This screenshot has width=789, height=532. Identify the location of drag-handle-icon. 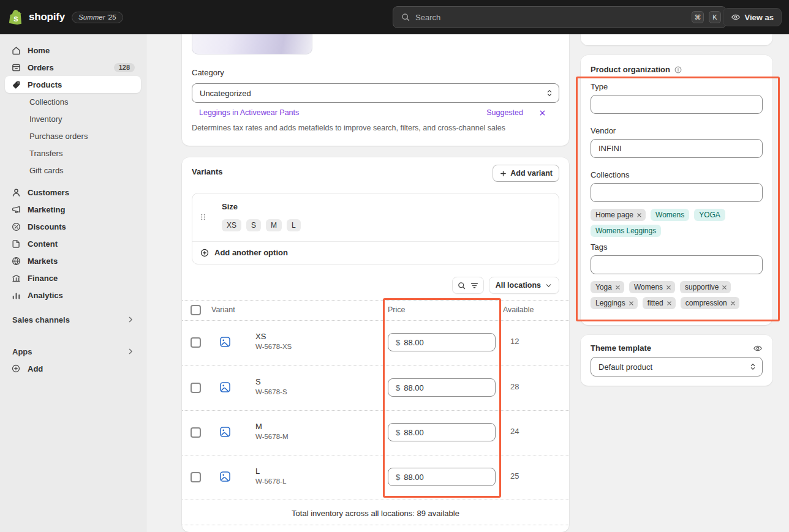
(203, 217).